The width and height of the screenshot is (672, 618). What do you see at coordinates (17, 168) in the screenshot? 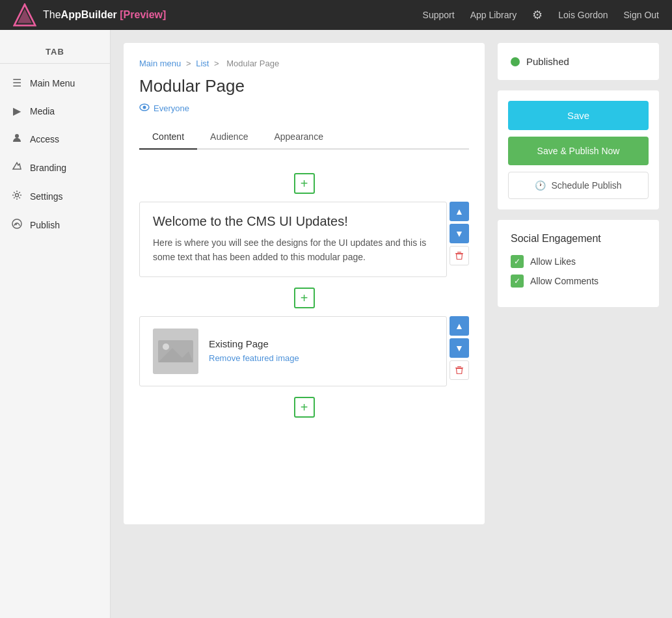
I see `branding-icon` at bounding box center [17, 168].